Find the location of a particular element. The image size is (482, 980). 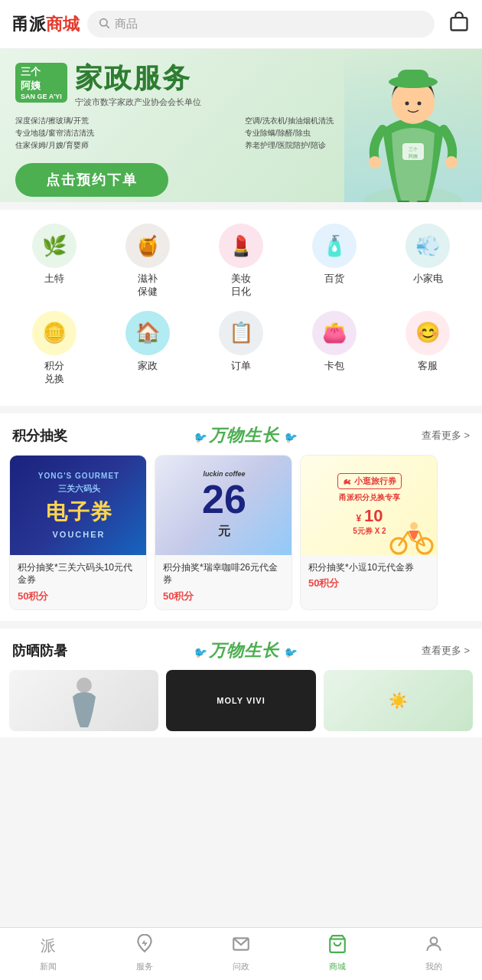

banner-title: 家政服务 is located at coordinates (138, 78).